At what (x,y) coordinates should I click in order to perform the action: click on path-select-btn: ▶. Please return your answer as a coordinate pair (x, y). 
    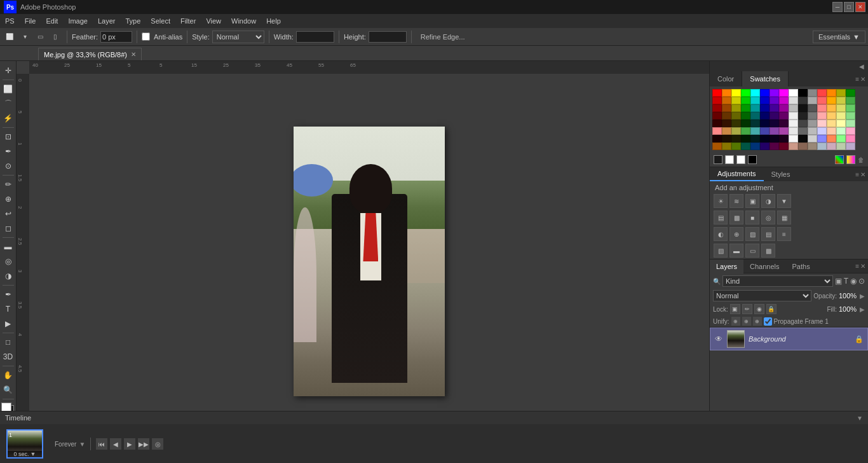
    Looking at the image, I should click on (8, 324).